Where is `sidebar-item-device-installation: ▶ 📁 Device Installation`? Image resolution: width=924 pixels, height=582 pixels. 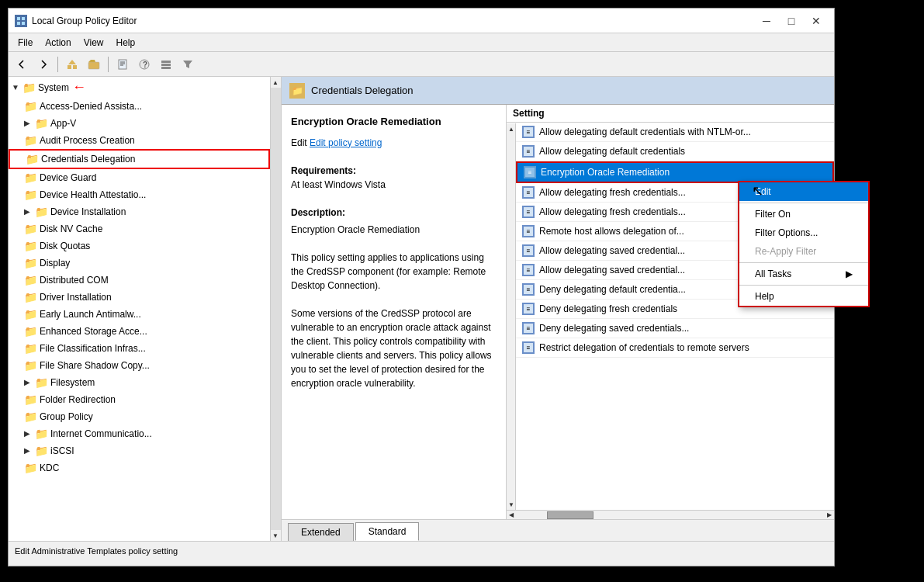 sidebar-item-device-installation: ▶ 📁 Device Installation is located at coordinates (140, 212).